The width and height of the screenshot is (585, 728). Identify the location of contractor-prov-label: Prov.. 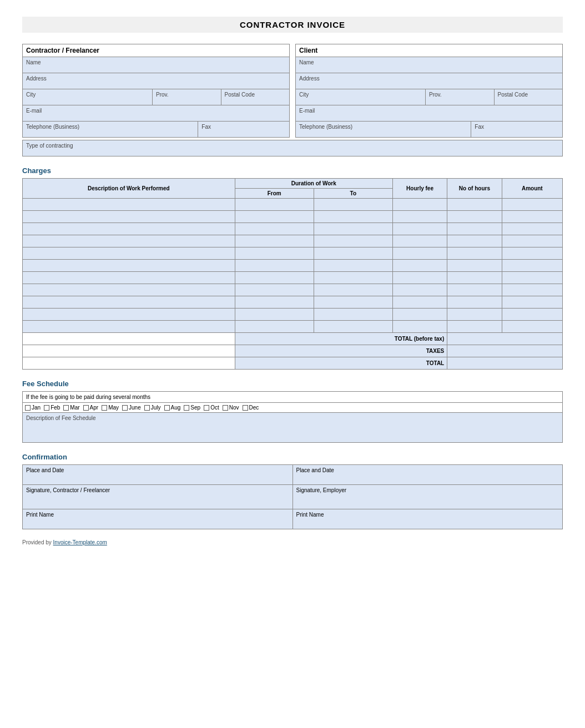
(187, 97).